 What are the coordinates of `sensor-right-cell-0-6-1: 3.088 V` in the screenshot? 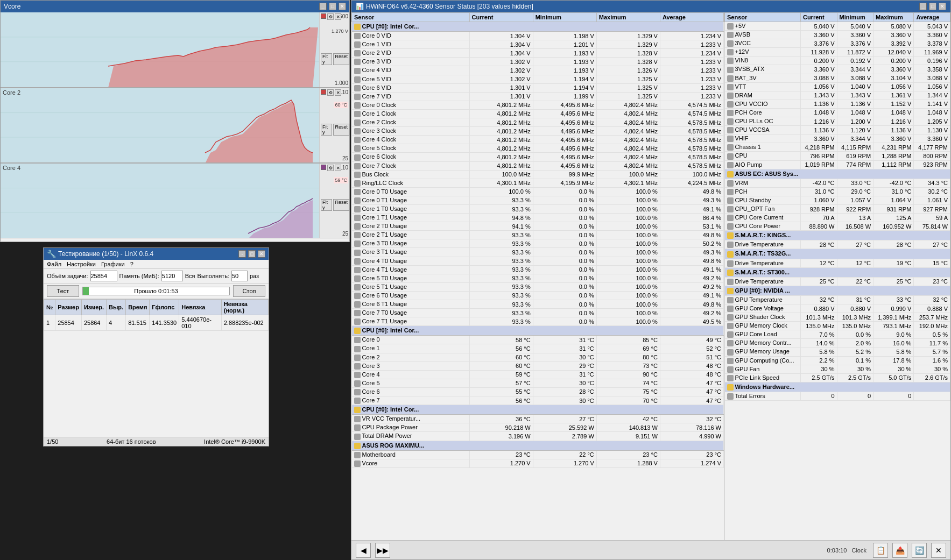 It's located at (819, 78).